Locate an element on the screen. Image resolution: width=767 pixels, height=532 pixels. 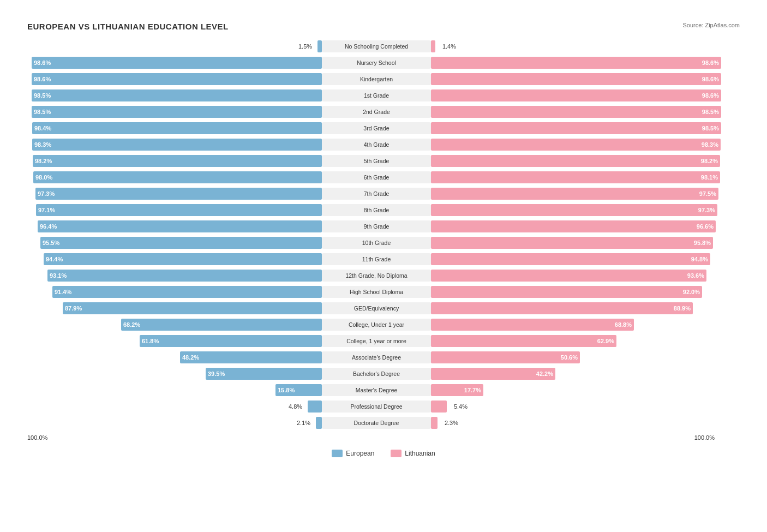
bar-row: 98.3%4th Grade98.3% is located at coordinates (384, 145).